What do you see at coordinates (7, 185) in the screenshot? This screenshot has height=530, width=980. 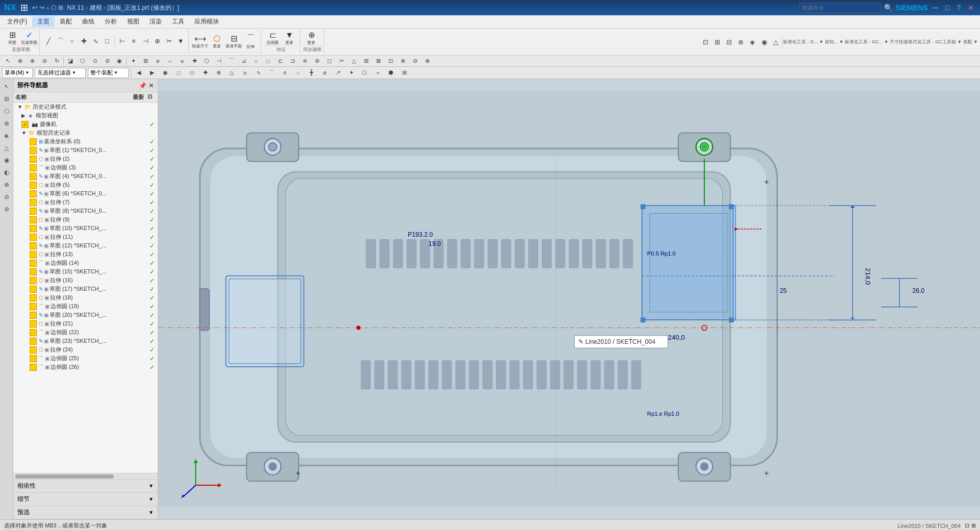 I see `strip-tool1: ⊗` at bounding box center [7, 185].